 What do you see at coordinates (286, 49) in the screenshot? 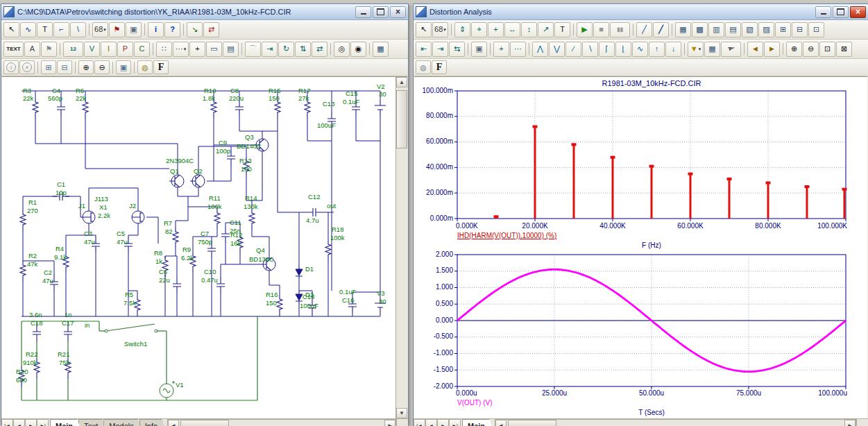
I see `rotate-icon: ↻` at bounding box center [286, 49].